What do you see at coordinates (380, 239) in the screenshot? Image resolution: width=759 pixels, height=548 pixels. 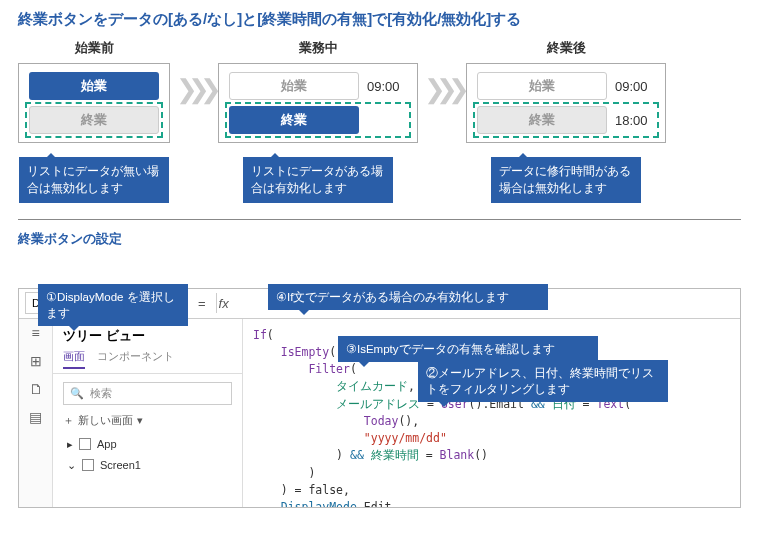 I see `subtitle: 終業ボタンの設定` at bounding box center [380, 239].